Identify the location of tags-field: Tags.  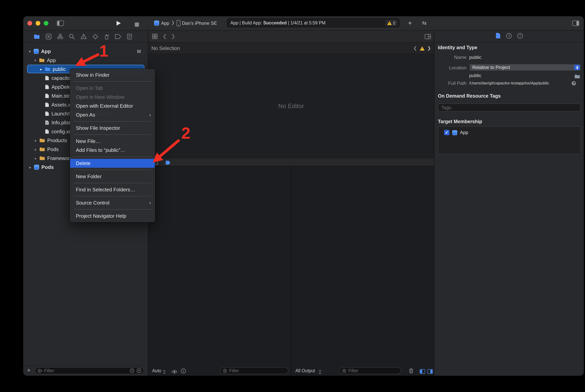
(509, 108).